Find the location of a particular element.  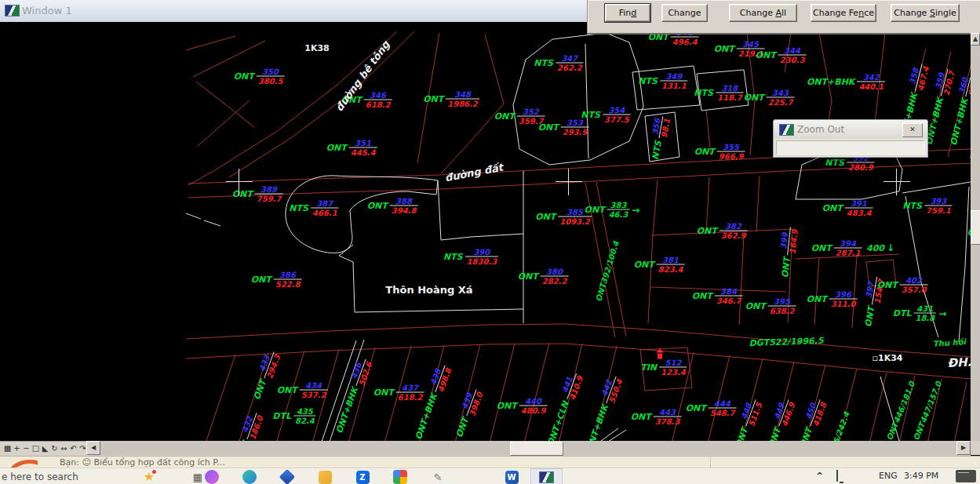

vertical-scrollbar: ▲ ▼ is located at coordinates (975, 244).